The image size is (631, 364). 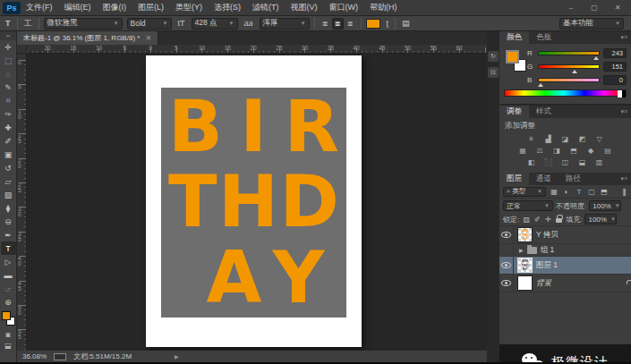 I want to click on adjustment-icon: ◨, so click(x=557, y=150).